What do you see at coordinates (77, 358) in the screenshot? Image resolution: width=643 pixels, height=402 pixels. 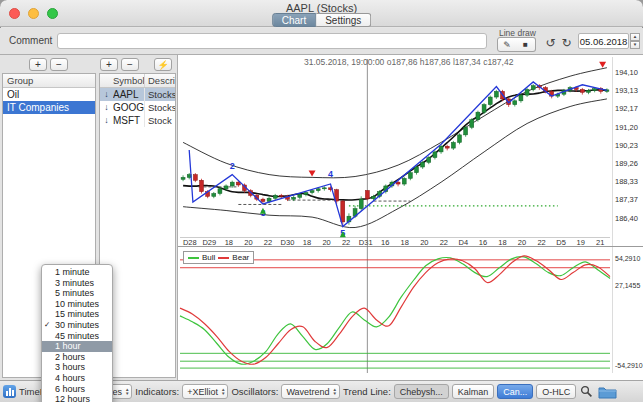 I see `menu-item-2-hours: 2 hours` at bounding box center [77, 358].